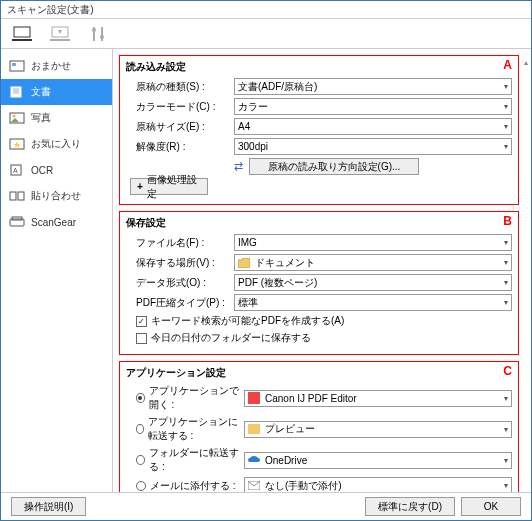 The height and width of the screenshot is (521, 532). What do you see at coordinates (140, 429) in the screenshot?
I see `send-to-app-radio` at bounding box center [140, 429].